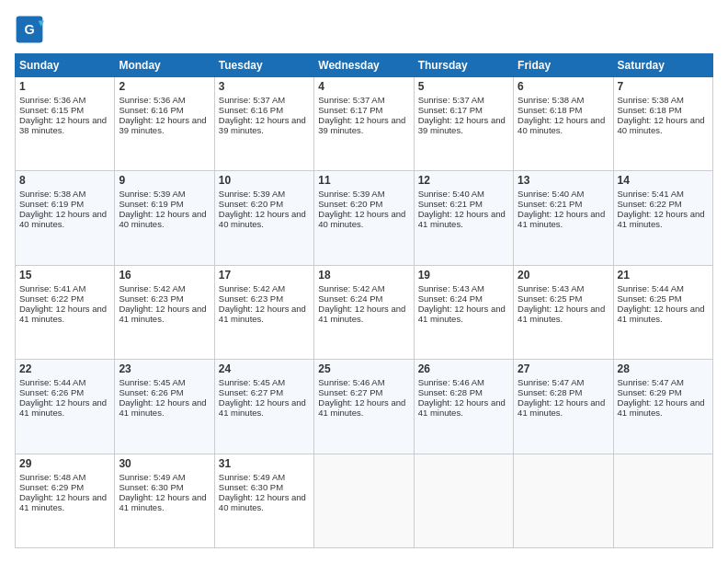 This screenshot has height=563, width=728. What do you see at coordinates (29, 29) in the screenshot?
I see `svg-text: G` at bounding box center [29, 29].